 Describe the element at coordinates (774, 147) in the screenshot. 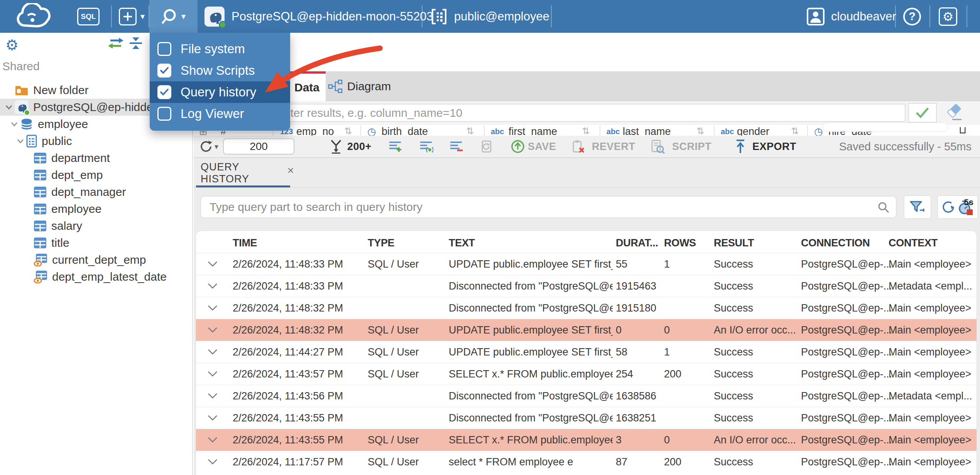

I see `export-button: EXPORT` at that location.